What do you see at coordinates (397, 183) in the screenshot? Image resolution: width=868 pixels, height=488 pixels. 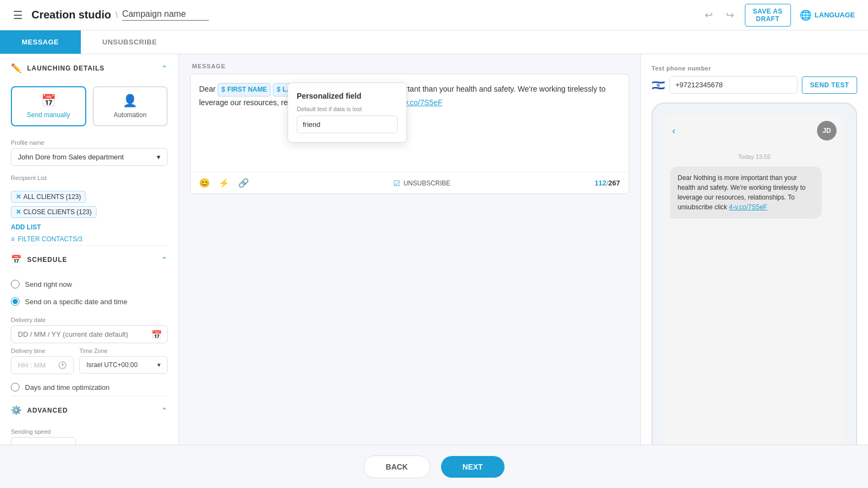 I see `checkbox-icon: ☑` at bounding box center [397, 183].